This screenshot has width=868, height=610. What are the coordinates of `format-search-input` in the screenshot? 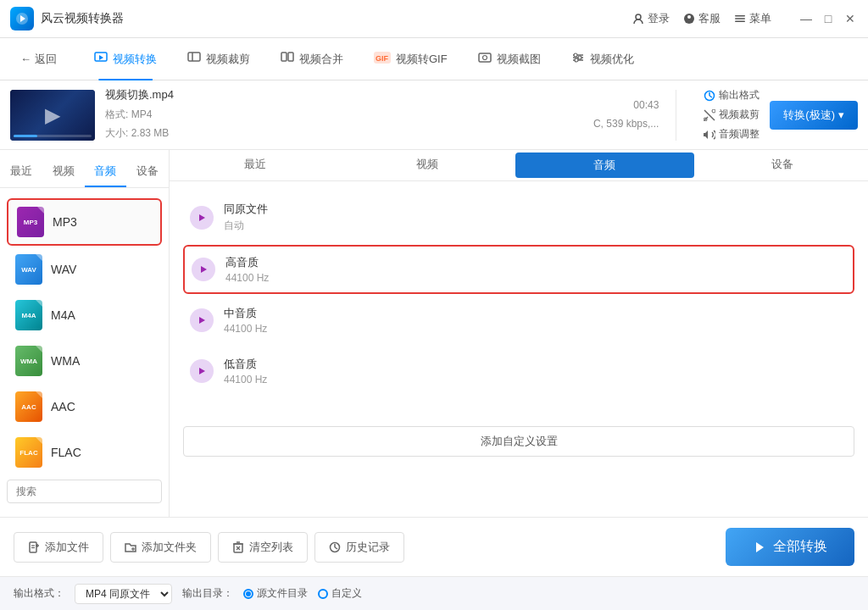 It's located at (85, 491).